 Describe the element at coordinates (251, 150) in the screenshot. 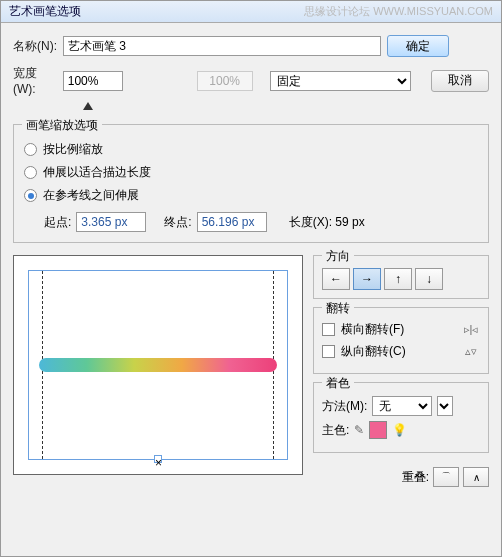

I see `radio-proportional: 按比例缩放` at that location.